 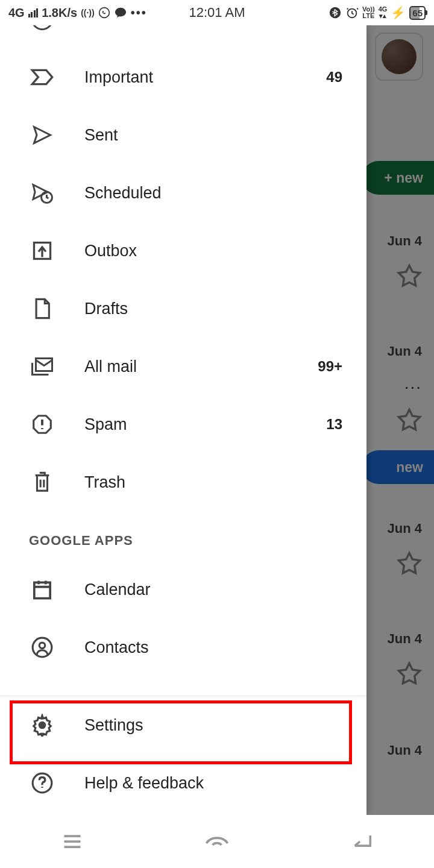 What do you see at coordinates (104, 13) in the screenshot?
I see `whatsapp-icon` at bounding box center [104, 13].